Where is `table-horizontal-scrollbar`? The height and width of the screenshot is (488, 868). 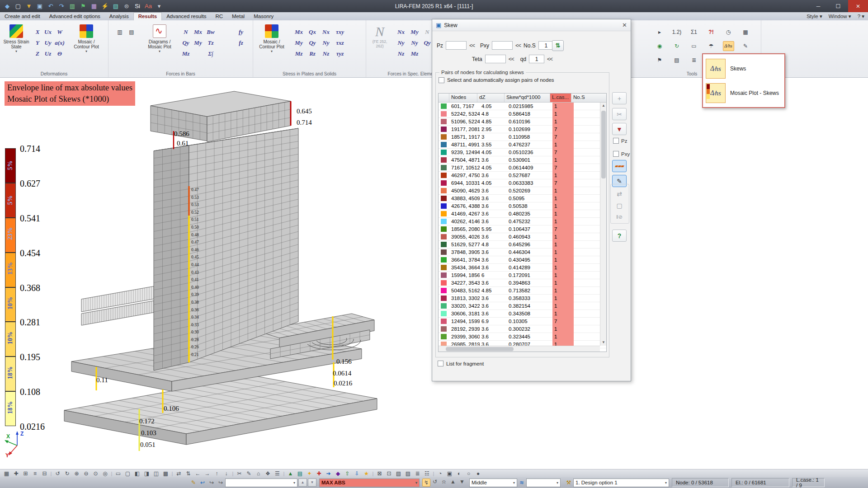 table-horizontal-scrollbar is located at coordinates (519, 349).